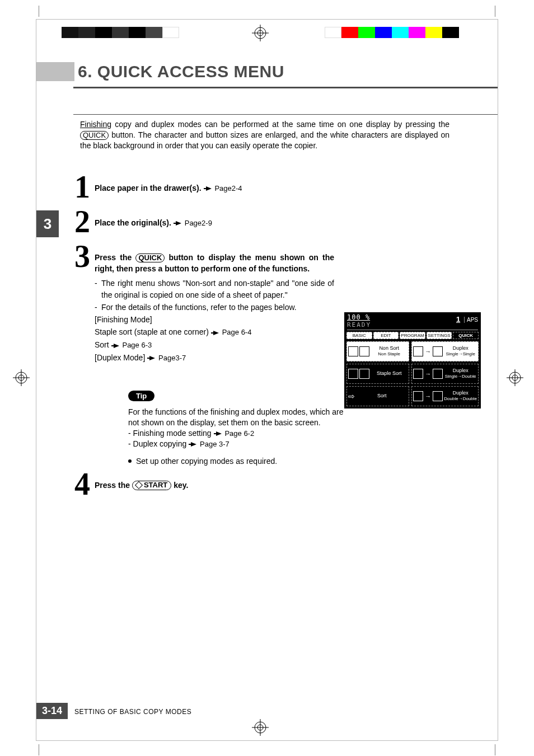 This screenshot has height=756, width=534. Describe the element at coordinates (413, 360) in the screenshot. I see `copier-display-illustration: 100 % READY 1 APS BASIC EDIT PROGRAM SET…` at that location.